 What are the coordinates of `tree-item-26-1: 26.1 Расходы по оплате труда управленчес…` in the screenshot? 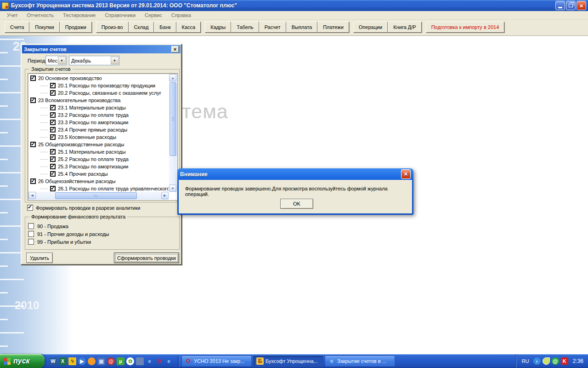 It's located at (99, 189).